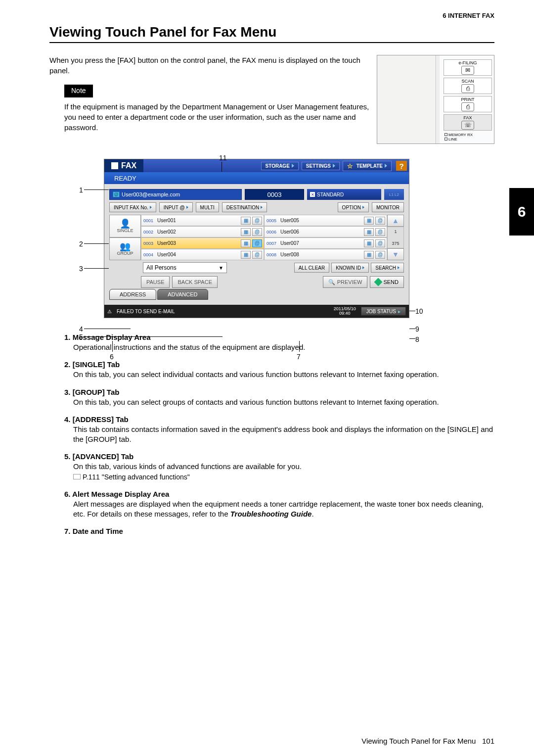  I want to click on alert-message-area: FAILED TO SEND E-MAIL, so click(222, 312).